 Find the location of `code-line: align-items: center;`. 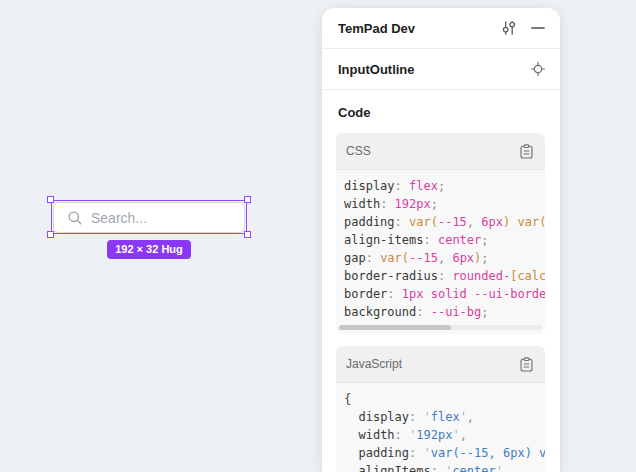

code-line: align-items: center; is located at coordinates (444, 240).